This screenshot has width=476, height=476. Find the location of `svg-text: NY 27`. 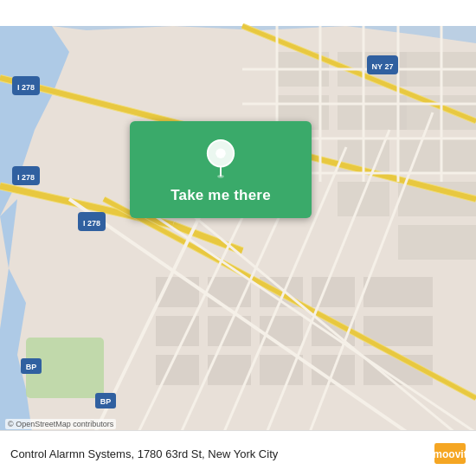

svg-text: NY 27 is located at coordinates (383, 67).